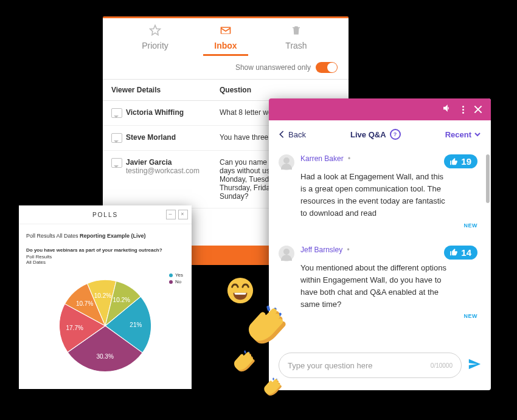 This screenshot has width=517, height=420. Describe the element at coordinates (282, 134) in the screenshot. I see `chevron-left-icon` at that location.